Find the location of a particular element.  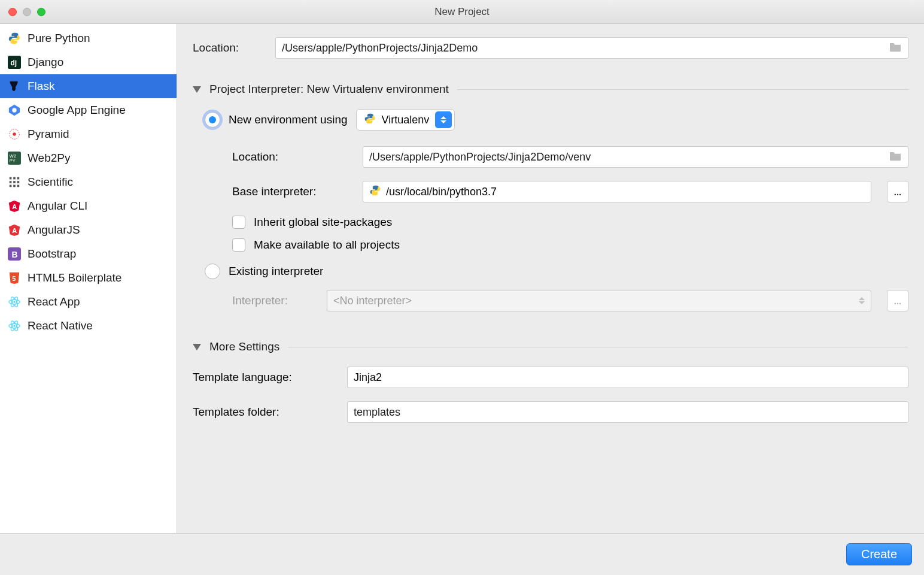

sidebar-item-label: AngularJS is located at coordinates (54, 230).